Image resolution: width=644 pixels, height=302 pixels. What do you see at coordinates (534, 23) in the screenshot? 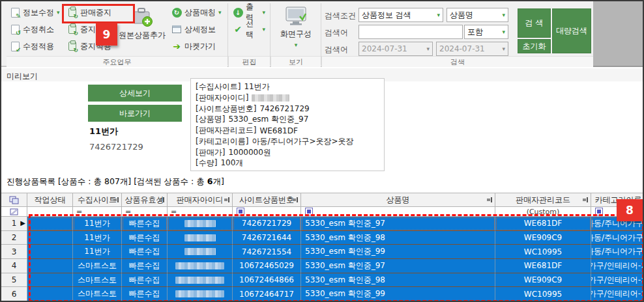
I see `search-button: 검 색` at bounding box center [534, 23].